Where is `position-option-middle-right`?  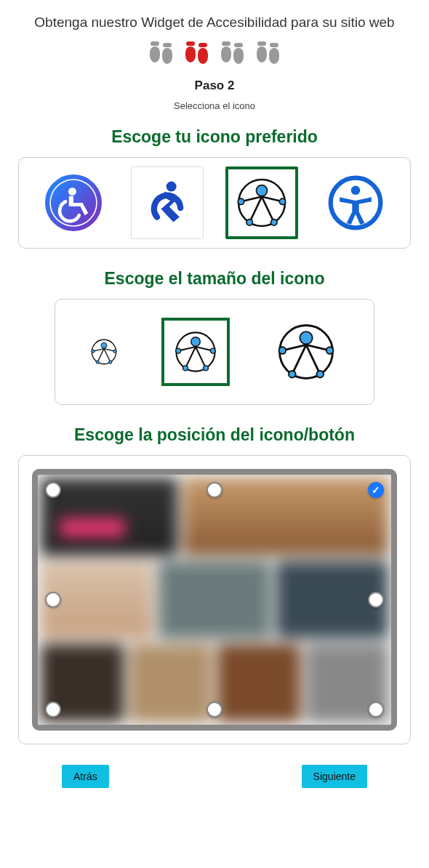 position-option-middle-right is located at coordinates (376, 600).